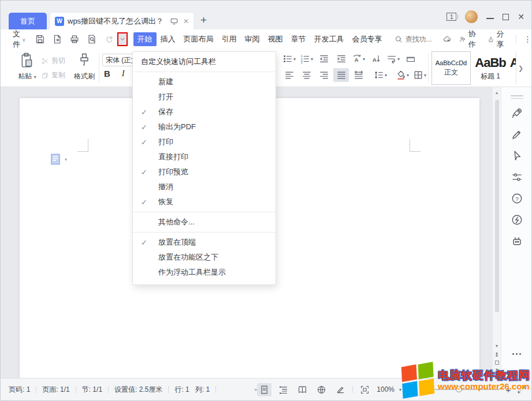 This screenshot has width=532, height=401. What do you see at coordinates (299, 39) in the screenshot?
I see `ribbon-tab-6: 章节` at bounding box center [299, 39].